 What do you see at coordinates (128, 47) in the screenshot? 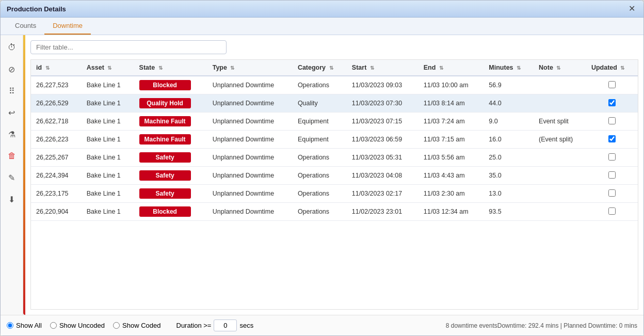
I see `filter-input` at bounding box center [128, 47].